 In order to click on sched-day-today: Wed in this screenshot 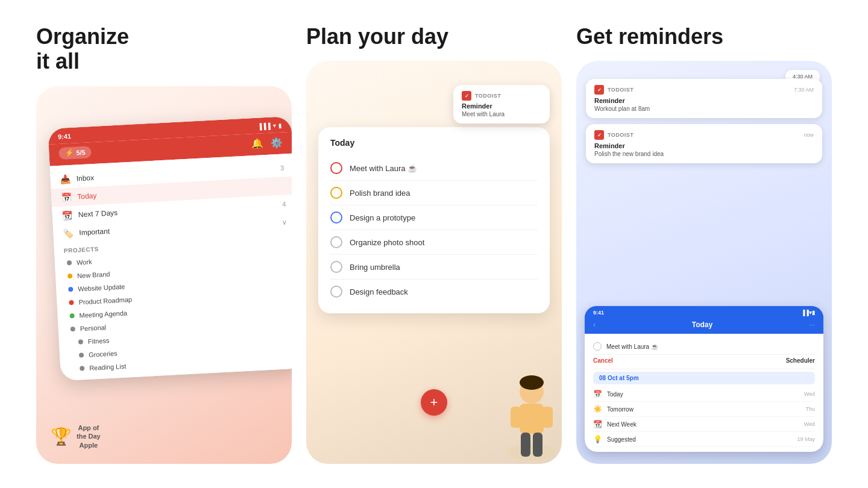, I will do `click(810, 394)`.